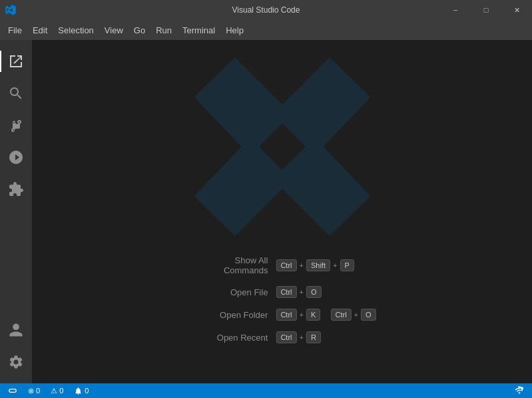 This screenshot has height=398, width=532. What do you see at coordinates (79, 391) in the screenshot?
I see `notification-icon` at bounding box center [79, 391].